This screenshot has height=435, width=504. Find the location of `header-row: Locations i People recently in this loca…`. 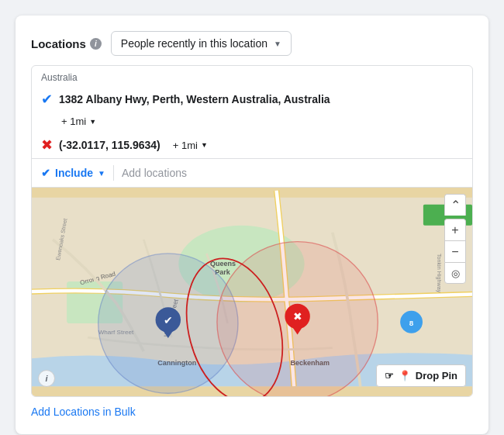

header-row: Locations i People recently in this loca… is located at coordinates (252, 43).